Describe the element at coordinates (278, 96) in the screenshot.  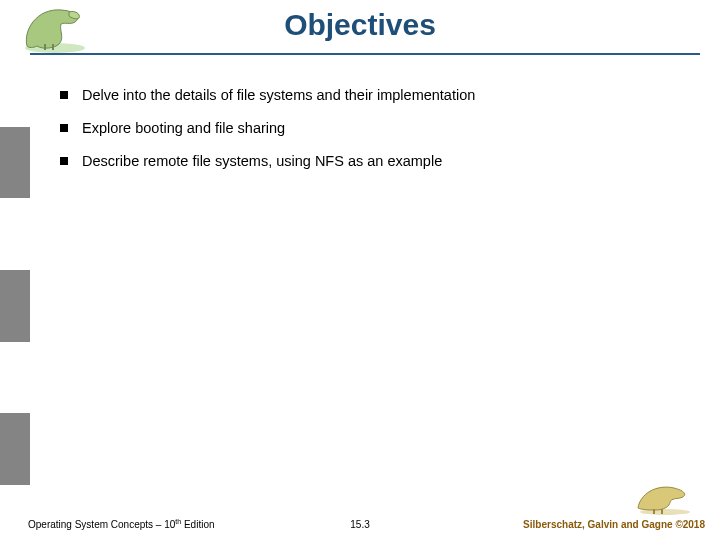
I see `bullet-text: Delve into the details of file systems a…` at that location.